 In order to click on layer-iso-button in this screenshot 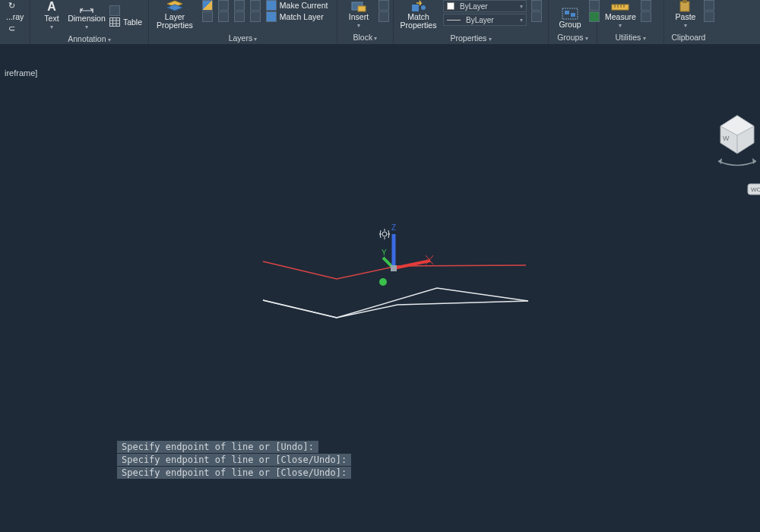, I will do `click(207, 5)`.